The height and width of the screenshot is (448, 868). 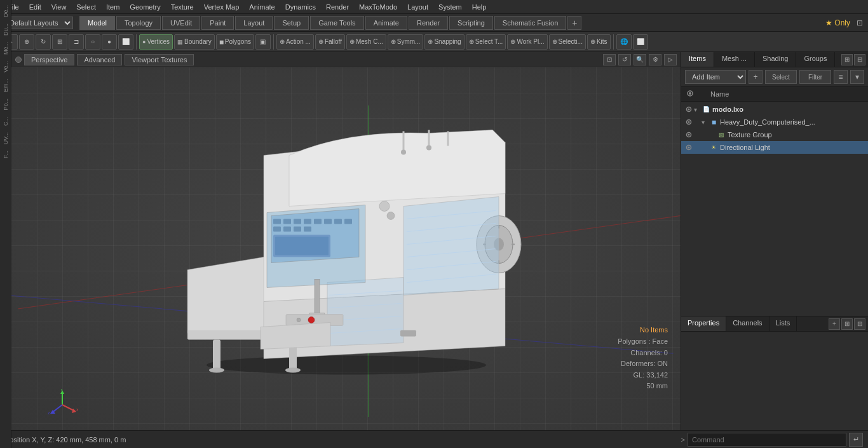 What do you see at coordinates (698, 109) in the screenshot?
I see `expand-root: ▾` at bounding box center [698, 109].